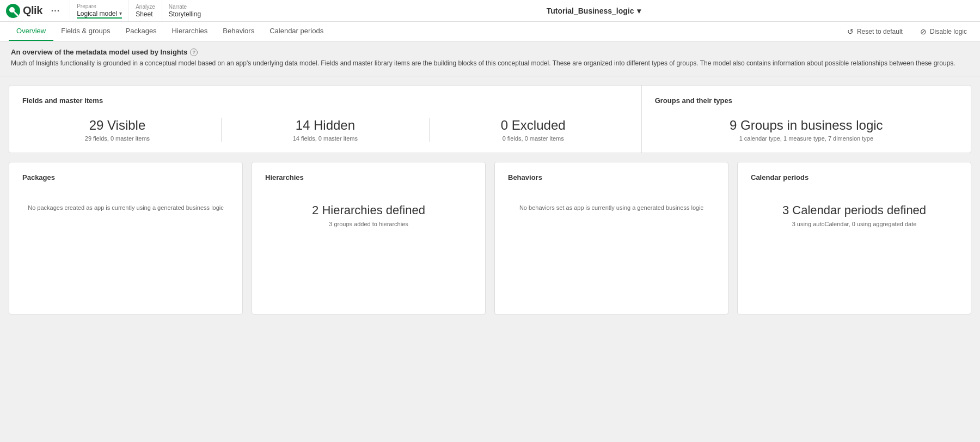 The width and height of the screenshot is (980, 442). I want to click on calendar-periods-title: Calendar periods, so click(854, 178).